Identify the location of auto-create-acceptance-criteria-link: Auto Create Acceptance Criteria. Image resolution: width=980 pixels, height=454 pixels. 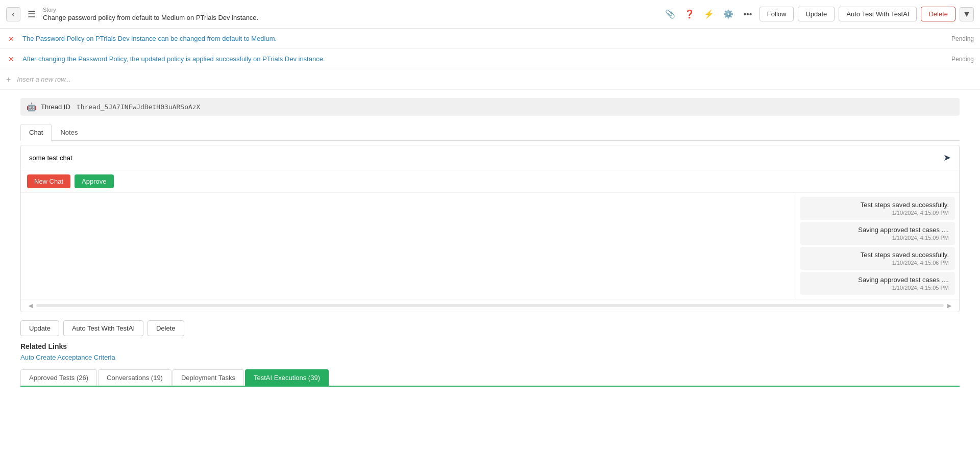
(68, 357).